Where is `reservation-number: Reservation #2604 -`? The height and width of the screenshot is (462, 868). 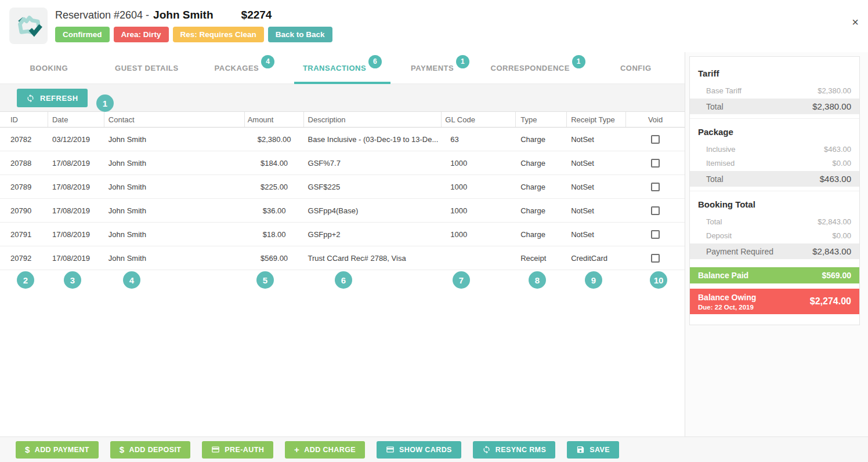 reservation-number: Reservation #2604 - is located at coordinates (102, 15).